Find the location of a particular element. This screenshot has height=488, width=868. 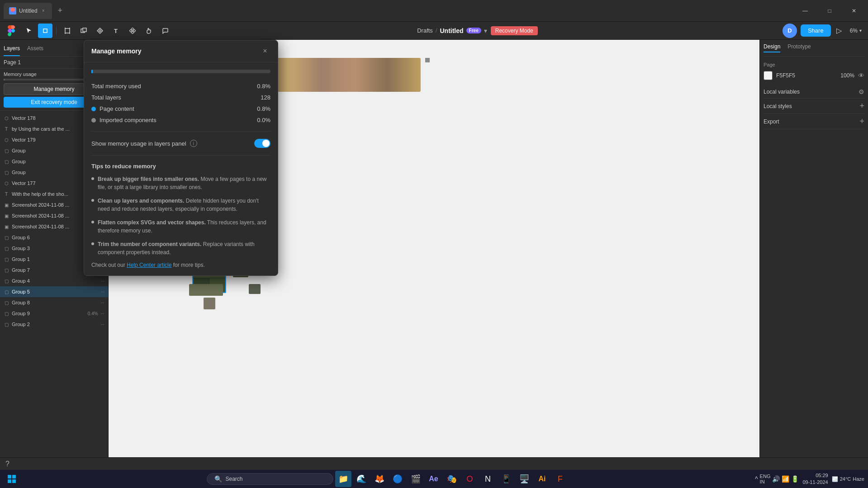

component-tool-btn is located at coordinates (133, 31).